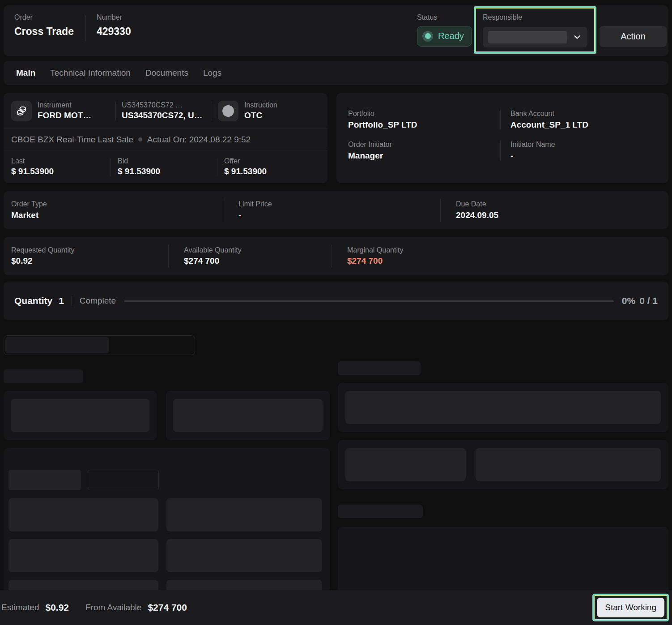 Image resolution: width=672 pixels, height=625 pixels. Describe the element at coordinates (228, 111) in the screenshot. I see `circle-icon` at that location.